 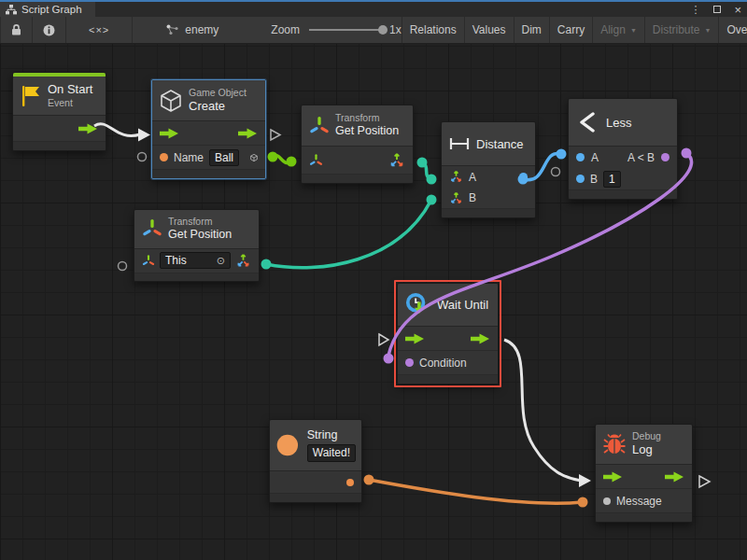 What do you see at coordinates (476, 491) in the screenshot?
I see `wire-string-to-log-message` at bounding box center [476, 491].